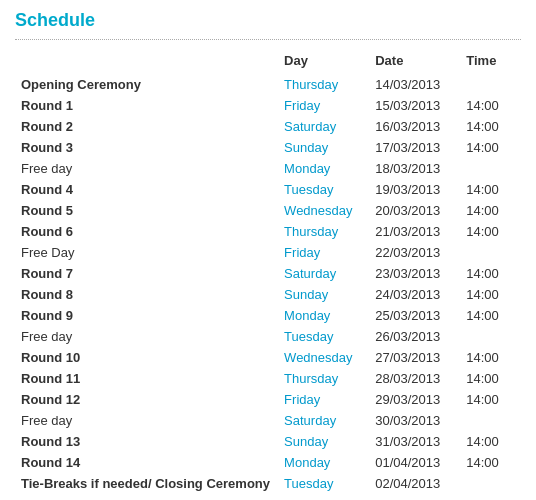 This screenshot has width=536, height=500. What do you see at coordinates (414, 358) in the screenshot?
I see `date-value: 27/03/2013` at bounding box center [414, 358].